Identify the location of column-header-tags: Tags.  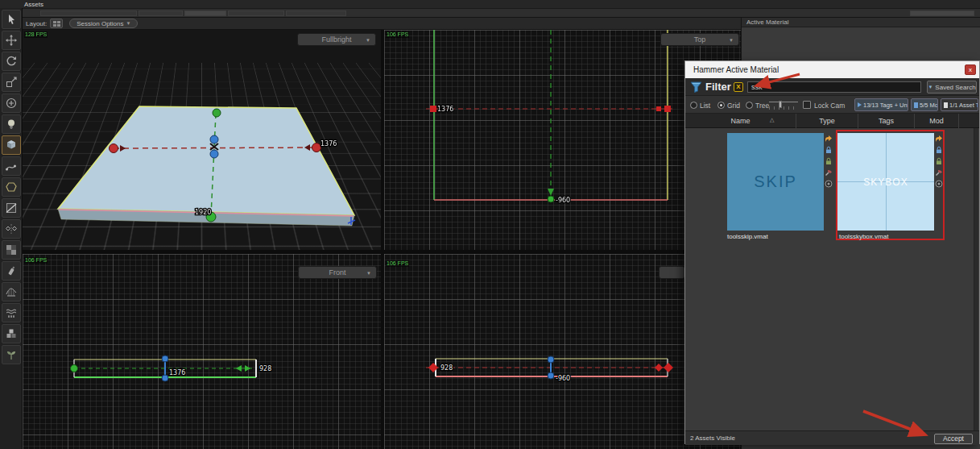
(887, 121).